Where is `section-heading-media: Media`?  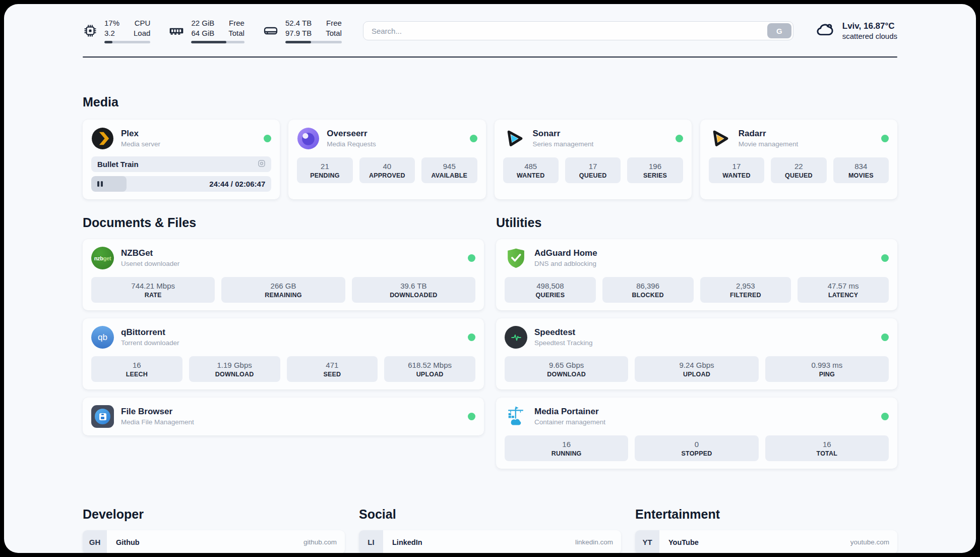
section-heading-media: Media is located at coordinates (490, 102).